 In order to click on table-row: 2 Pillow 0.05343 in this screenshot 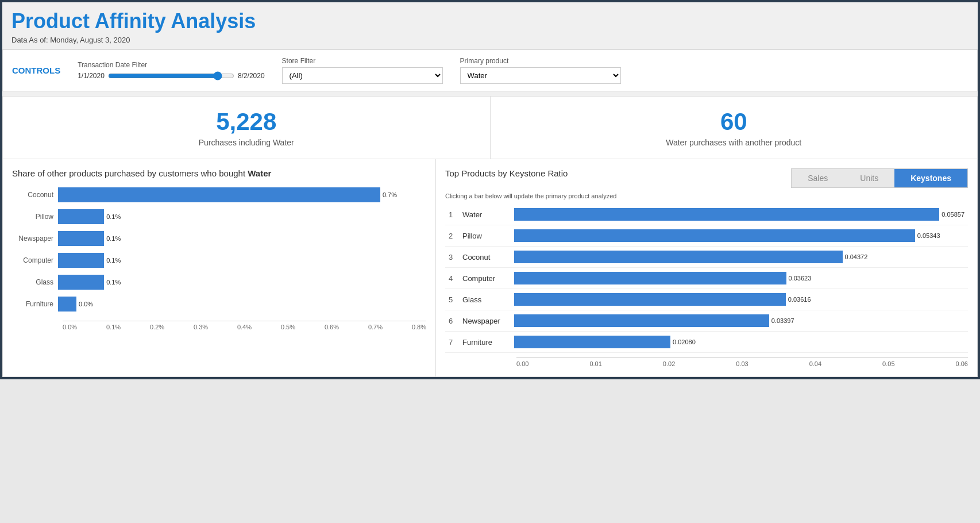, I will do `click(707, 236)`.